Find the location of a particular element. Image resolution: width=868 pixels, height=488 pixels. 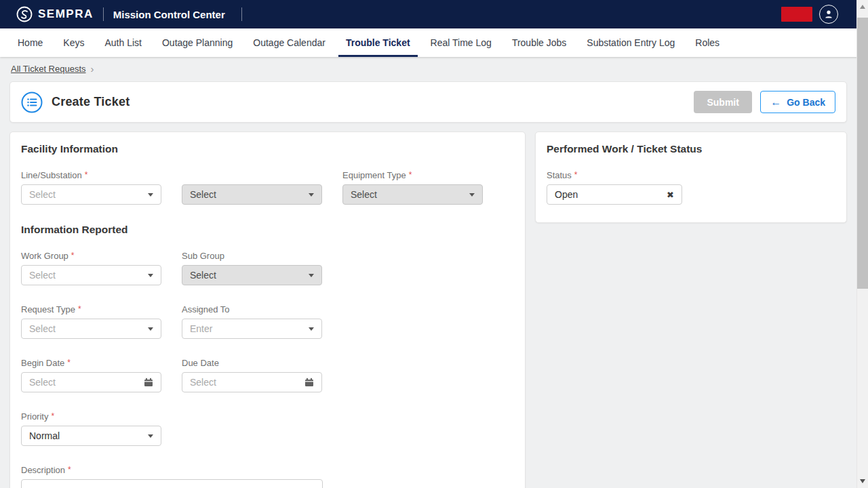

sub-group-field: Sub Group Select is located at coordinates (252, 268).